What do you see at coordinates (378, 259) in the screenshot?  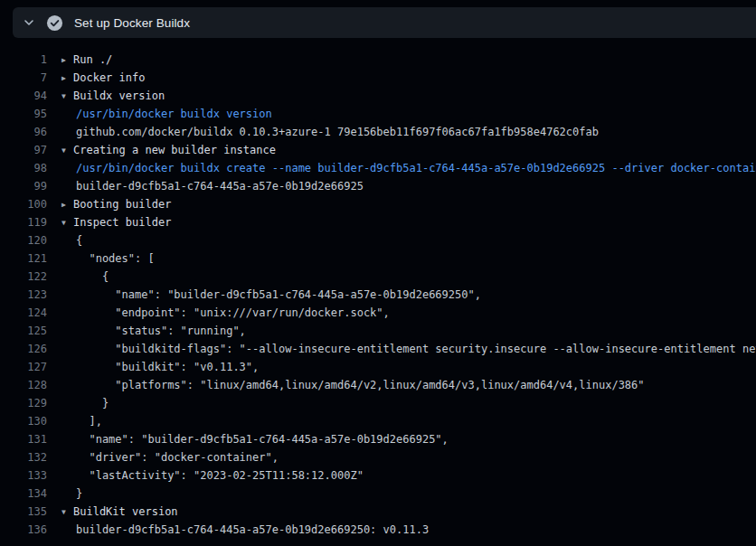 I see `log-line: 121 "nodes": [` at bounding box center [378, 259].